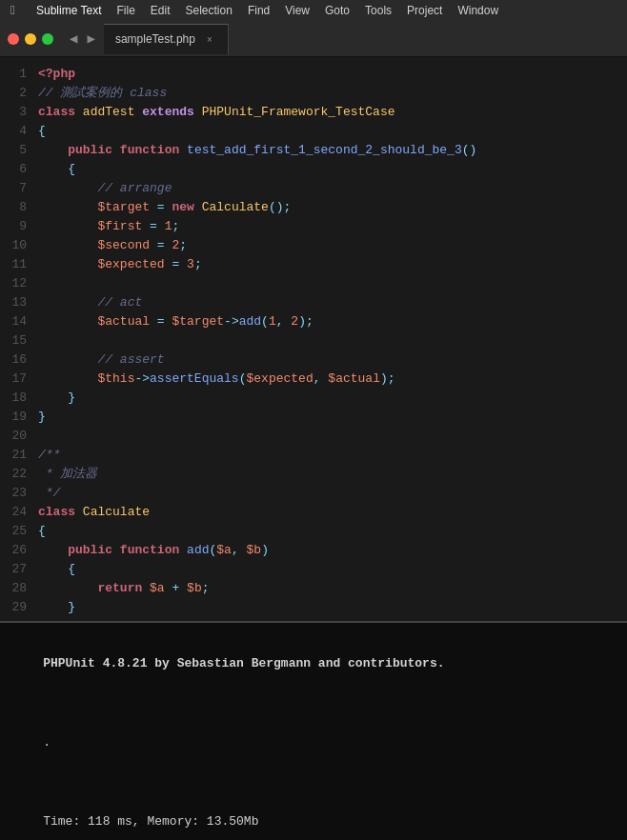 The width and height of the screenshot is (627, 840). I want to click on line-numbers: 1234567891011121314151617181920212223242…, so click(17, 339).